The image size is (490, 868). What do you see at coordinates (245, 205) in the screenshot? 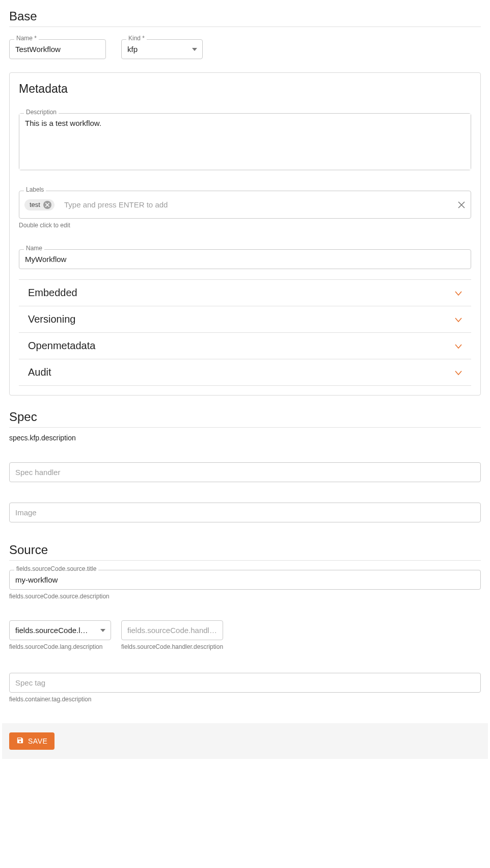
I see `labels-field: Labels test` at bounding box center [245, 205].